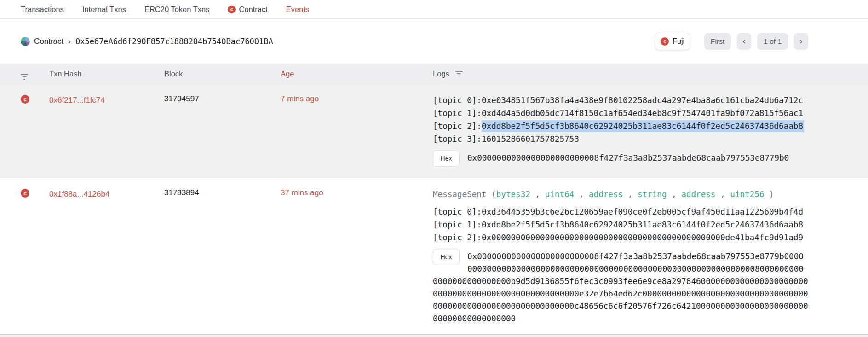  I want to click on topic-value: 0x00000000000000000000000000000000000000…, so click(642, 238).